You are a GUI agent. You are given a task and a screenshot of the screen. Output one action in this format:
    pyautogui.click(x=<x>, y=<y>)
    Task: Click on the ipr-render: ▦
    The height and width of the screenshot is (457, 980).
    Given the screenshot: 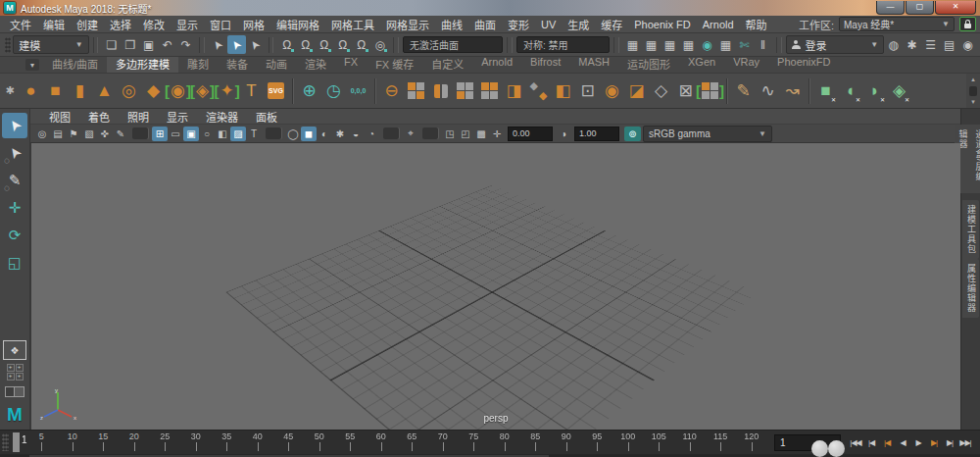 What is the action you would take?
    pyautogui.click(x=670, y=45)
    